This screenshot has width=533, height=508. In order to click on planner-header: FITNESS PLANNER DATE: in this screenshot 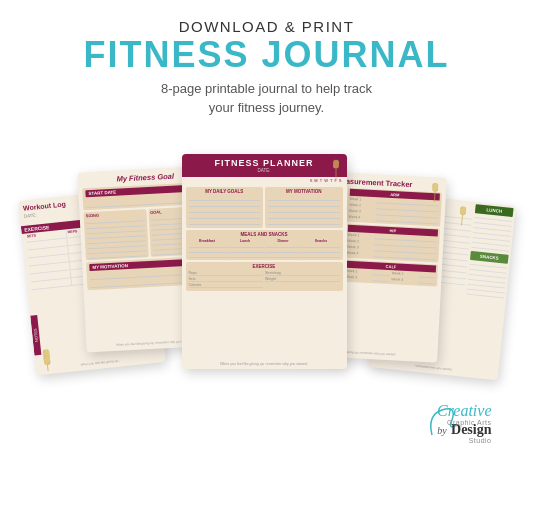, I will do `click(264, 166)`.